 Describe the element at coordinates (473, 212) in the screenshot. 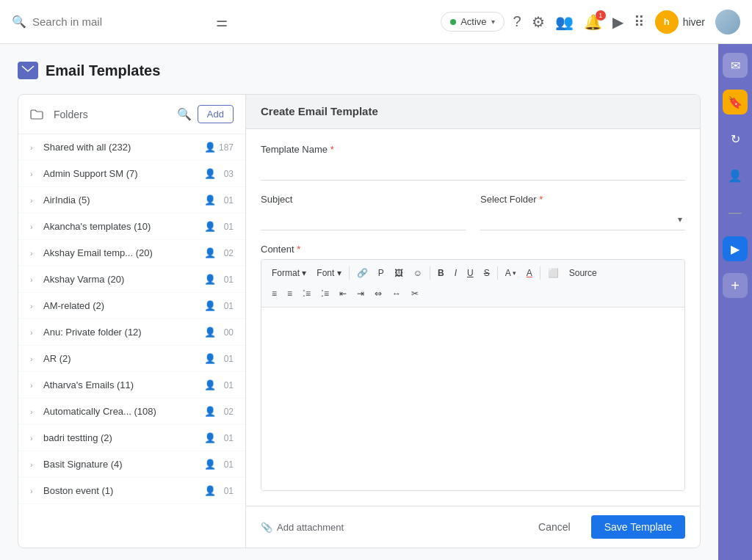

I see `subject-folder-row: Subject Select Folder *` at that location.